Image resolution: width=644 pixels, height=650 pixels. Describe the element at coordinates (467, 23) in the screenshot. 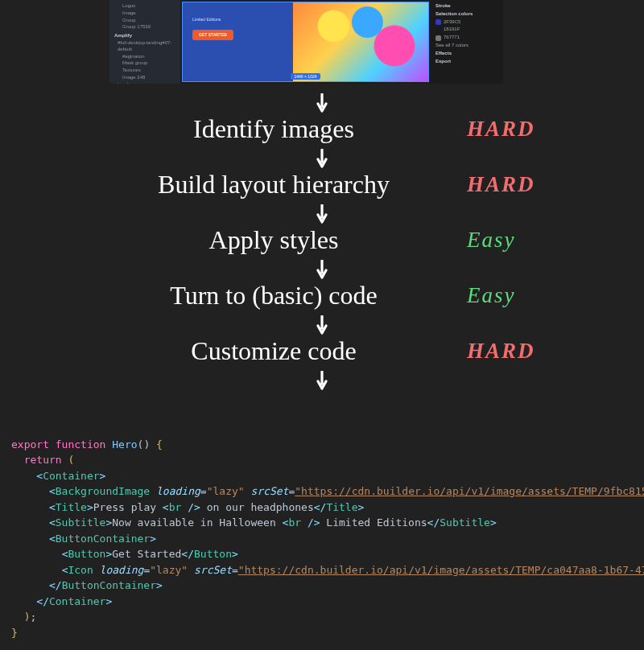

I see `swatch-row: 2F39C5` at that location.